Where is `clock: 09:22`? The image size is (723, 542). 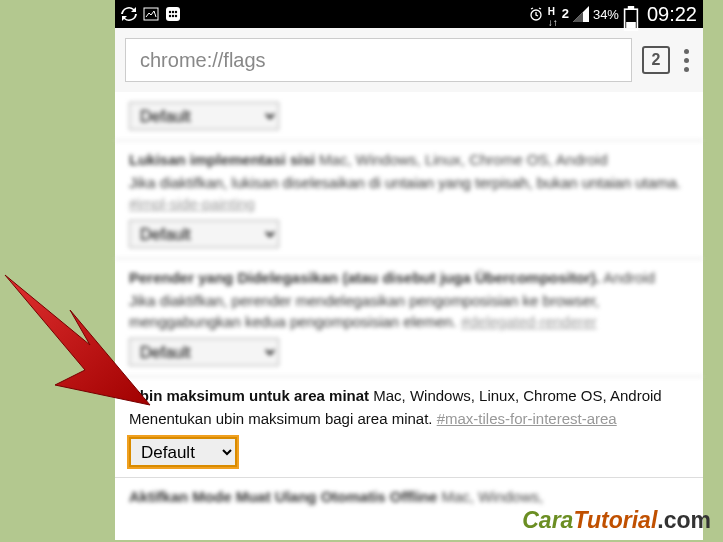
clock: 09:22 is located at coordinates (672, 14).